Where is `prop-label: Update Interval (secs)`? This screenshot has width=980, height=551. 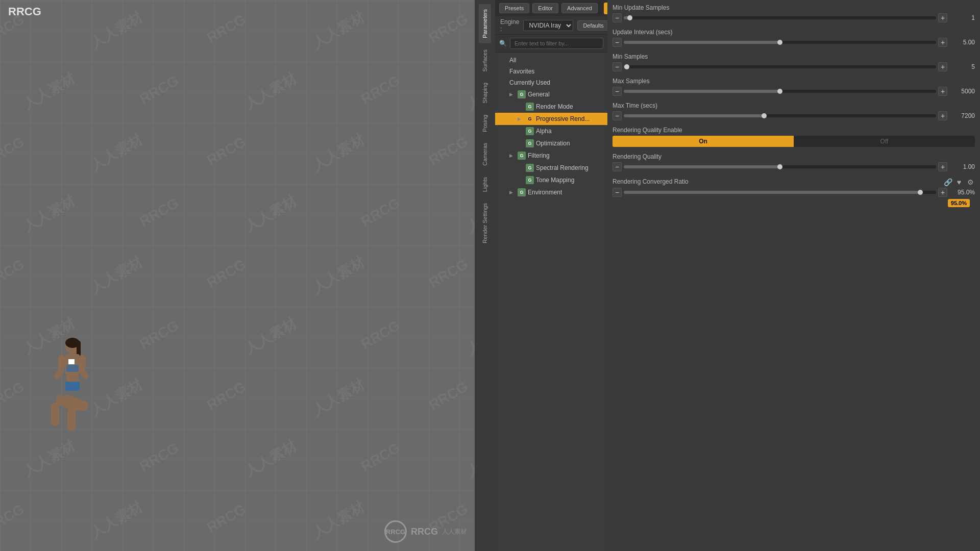 prop-label: Update Interval (secs) is located at coordinates (794, 32).